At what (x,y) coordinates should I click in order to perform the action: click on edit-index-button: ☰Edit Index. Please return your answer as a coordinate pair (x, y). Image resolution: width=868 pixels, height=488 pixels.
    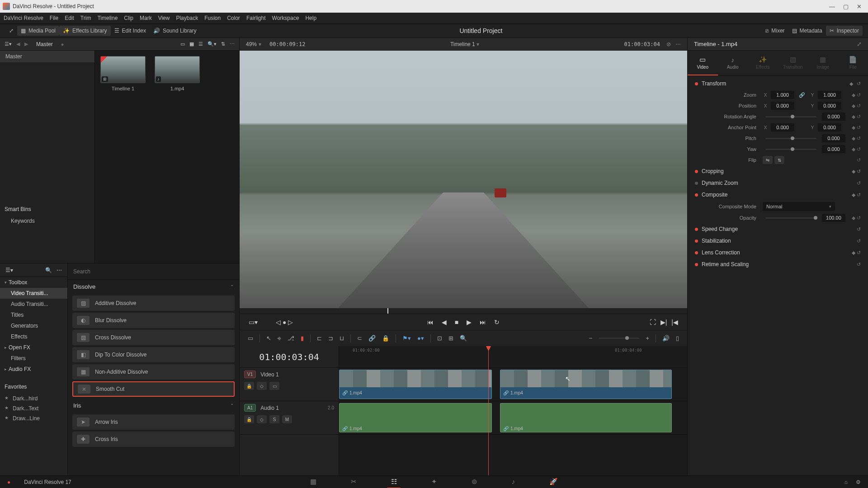
    Looking at the image, I should click on (130, 31).